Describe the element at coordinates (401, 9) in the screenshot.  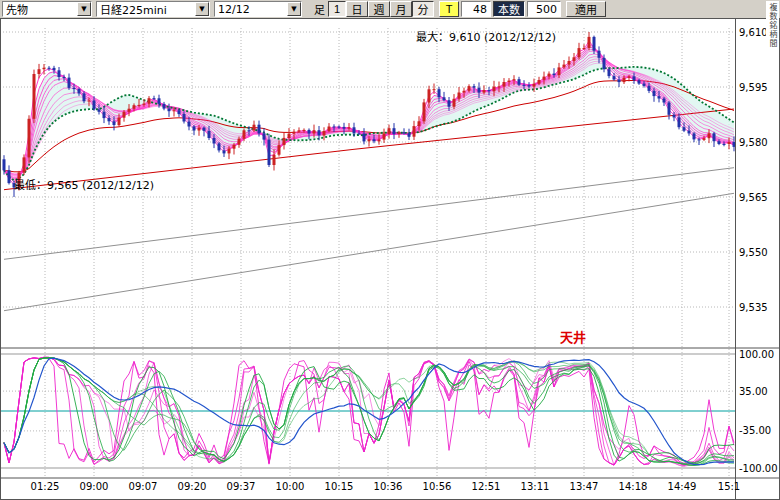
I see `period-button-month: 月` at that location.